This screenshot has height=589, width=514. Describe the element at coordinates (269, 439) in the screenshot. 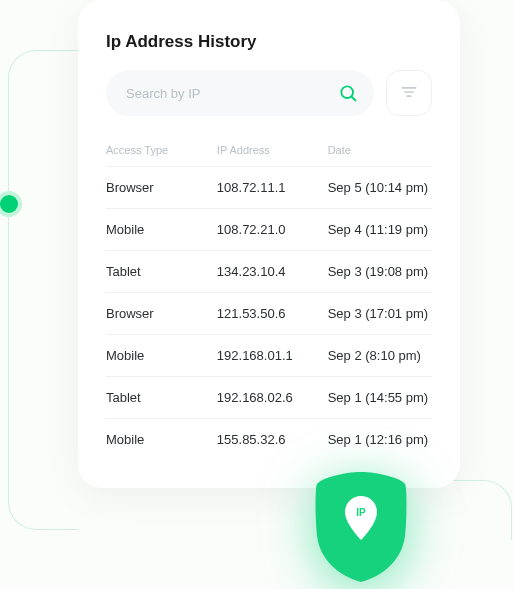

I see `table-row: Mobile155.85.32.6Sep 1 (12:16 pm)` at that location.